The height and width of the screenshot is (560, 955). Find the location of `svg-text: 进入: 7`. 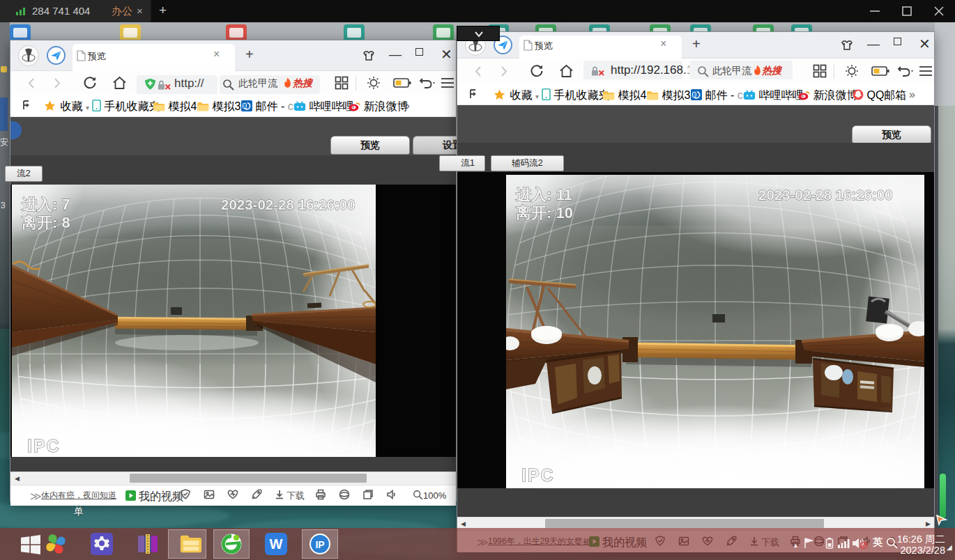

svg-text: 进入: 7 is located at coordinates (46, 205).